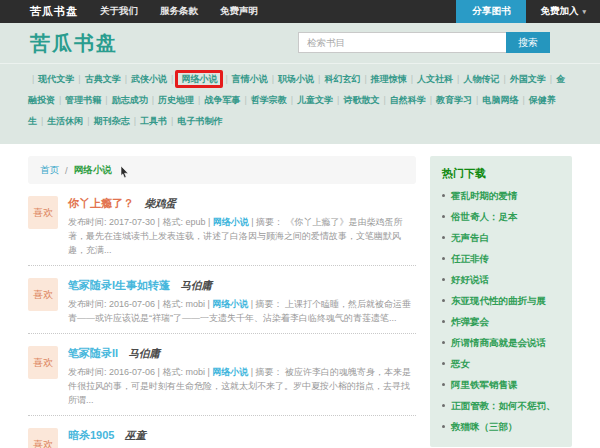 The image size is (600, 448). I want to click on nav-item-5: 职场小说, so click(296, 79).